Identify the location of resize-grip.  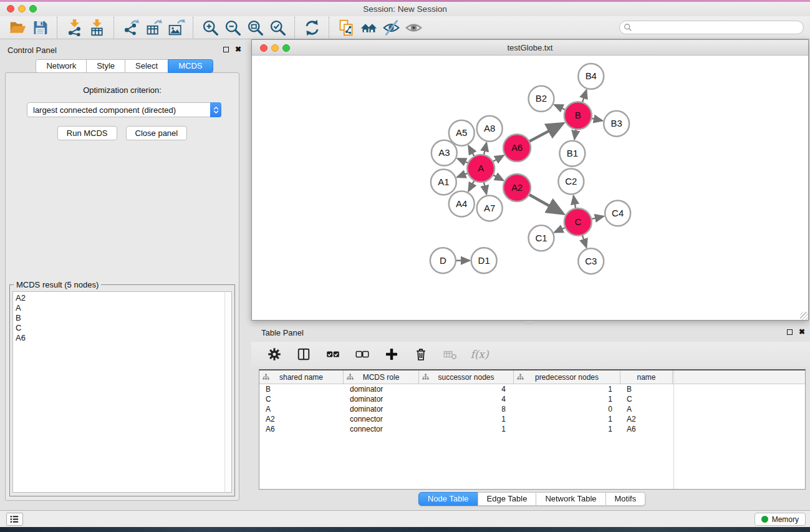
(804, 316).